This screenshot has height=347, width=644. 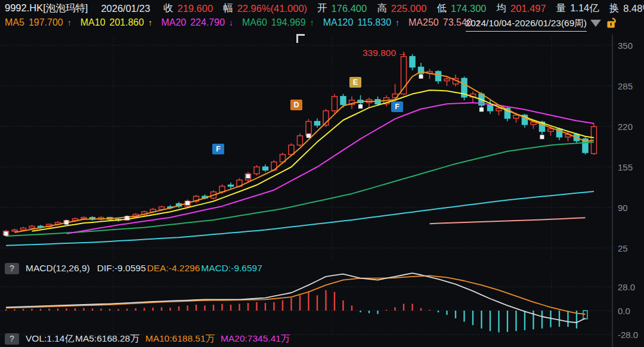 What do you see at coordinates (107, 339) in the screenshot?
I see `vol-ma5-value: MA5:6168.28万` at bounding box center [107, 339].